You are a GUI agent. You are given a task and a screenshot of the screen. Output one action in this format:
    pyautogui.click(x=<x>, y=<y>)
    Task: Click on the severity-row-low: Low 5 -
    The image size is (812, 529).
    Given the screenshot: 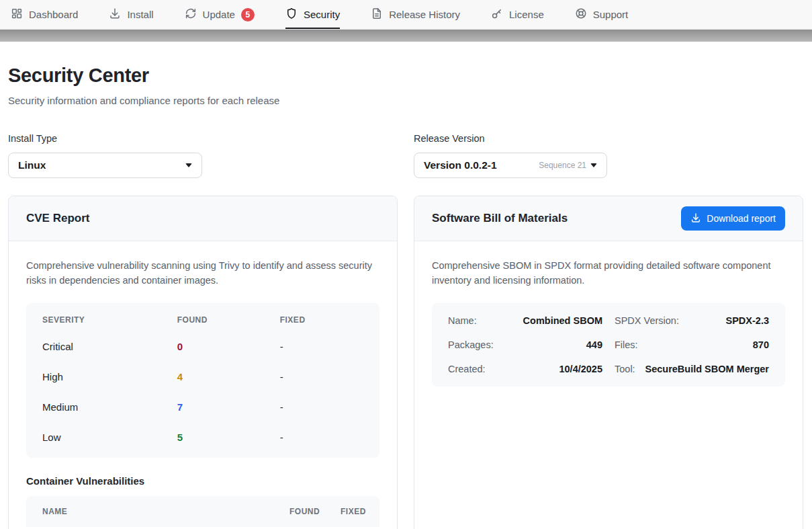 What is the action you would take?
    pyautogui.click(x=203, y=437)
    